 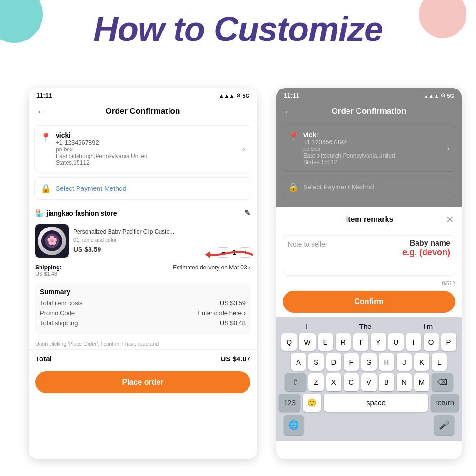 I want to click on summary-row-items: Total item costs US $3.59, so click(x=143, y=303).